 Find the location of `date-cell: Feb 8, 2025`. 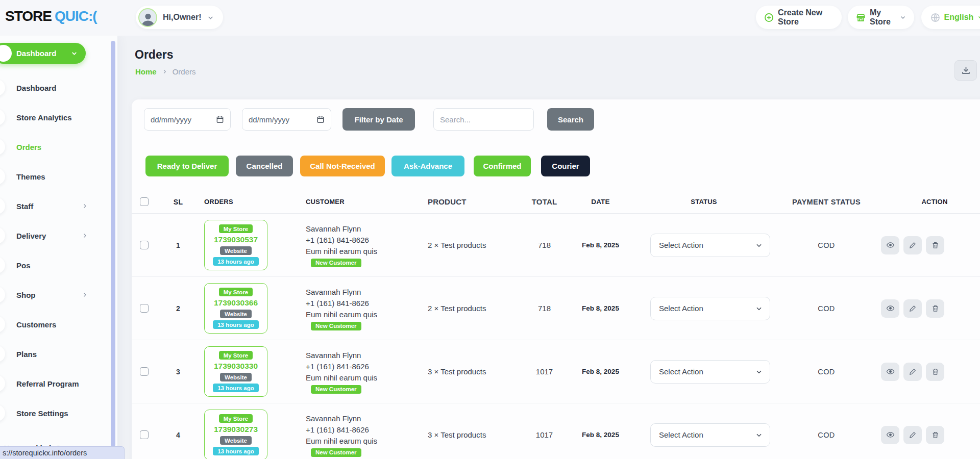

date-cell: Feb 8, 2025 is located at coordinates (600, 371).